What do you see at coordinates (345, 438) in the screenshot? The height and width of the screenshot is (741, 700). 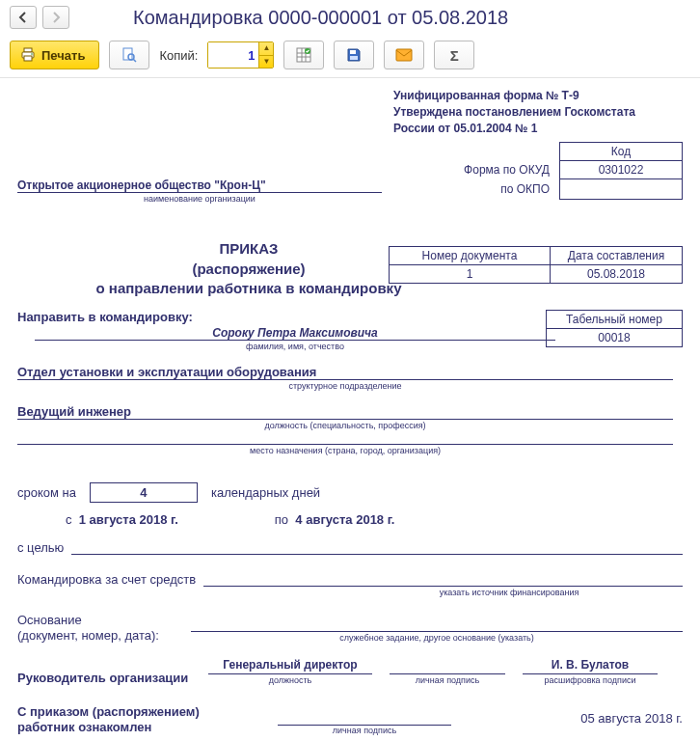 I see `destination-value` at bounding box center [345, 438].